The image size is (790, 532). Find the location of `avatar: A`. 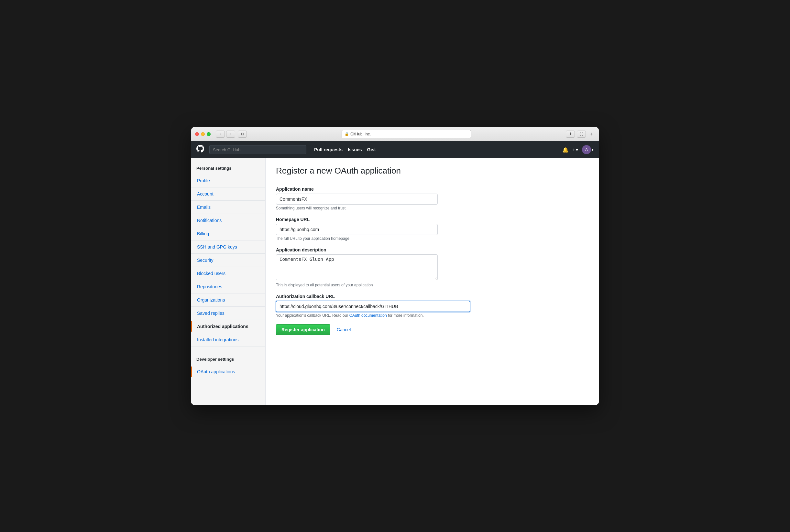

avatar: A is located at coordinates (587, 150).